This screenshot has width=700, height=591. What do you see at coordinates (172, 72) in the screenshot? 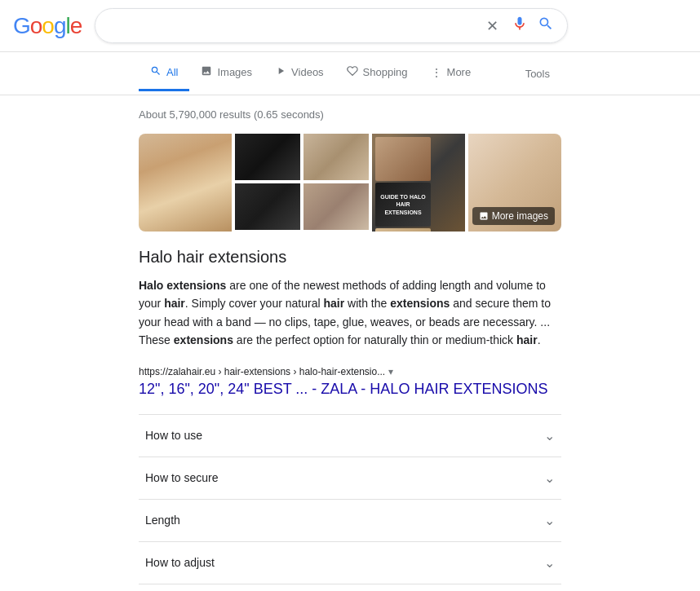
I see `tab-all-label: All` at bounding box center [172, 72].